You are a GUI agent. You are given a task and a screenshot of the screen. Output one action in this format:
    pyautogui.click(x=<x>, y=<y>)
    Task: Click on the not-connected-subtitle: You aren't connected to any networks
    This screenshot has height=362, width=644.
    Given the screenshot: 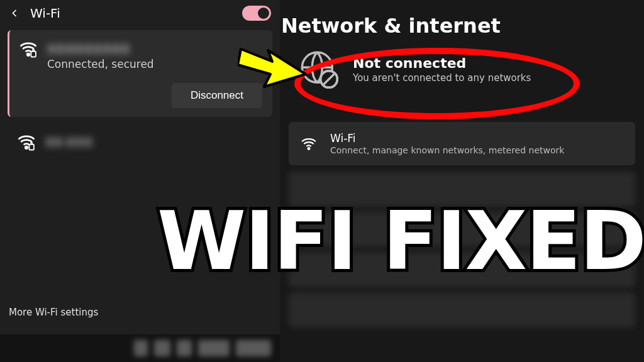 What is the action you would take?
    pyautogui.click(x=441, y=78)
    